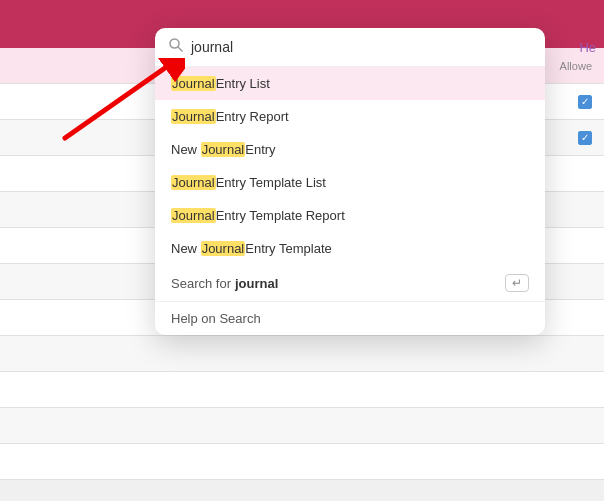  What do you see at coordinates (585, 138) in the screenshot?
I see `checkbox-2: ✓` at bounding box center [585, 138].